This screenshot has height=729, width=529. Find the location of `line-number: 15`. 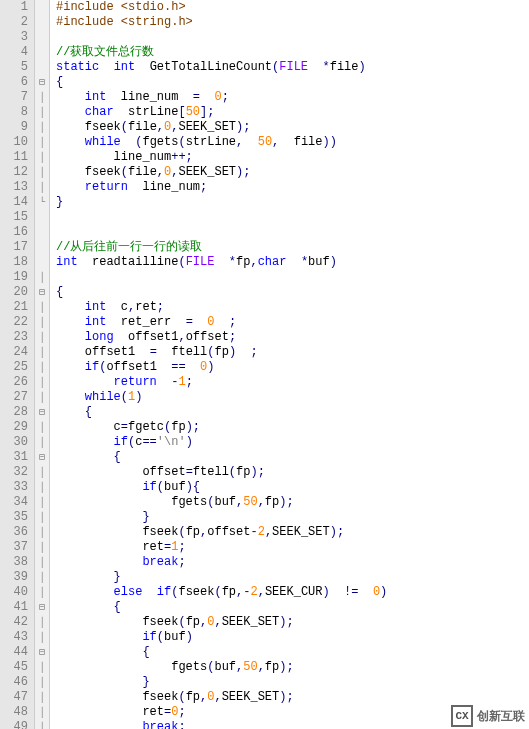

line-number: 15 is located at coordinates (16, 218).